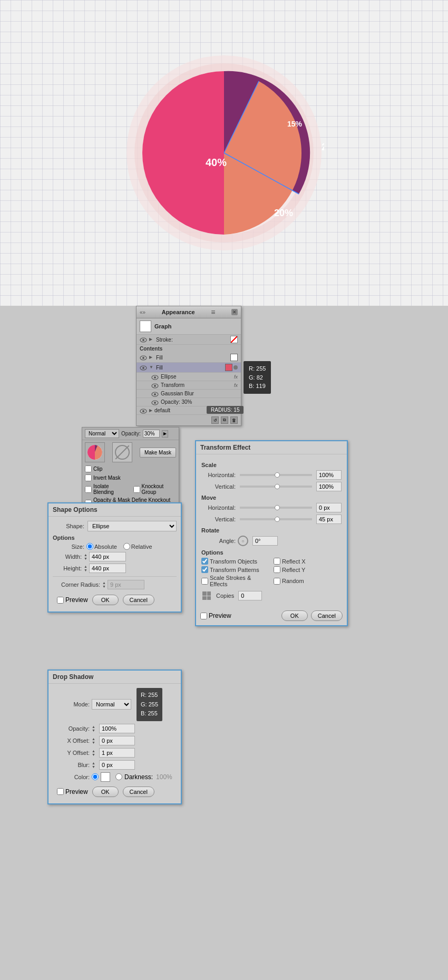  What do you see at coordinates (89, 469) in the screenshot?
I see `clip-checkbox` at bounding box center [89, 469].